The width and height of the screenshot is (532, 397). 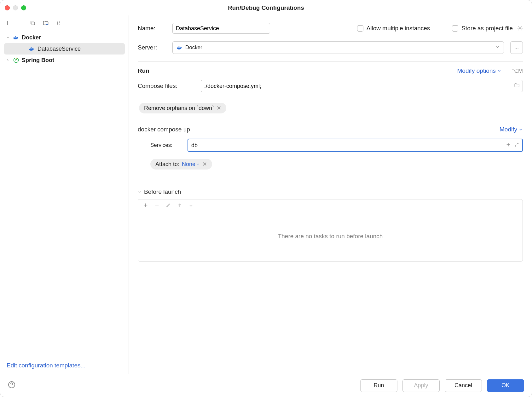 I want to click on tree-node-databaseservice: DatabaseService, so click(x=64, y=49).